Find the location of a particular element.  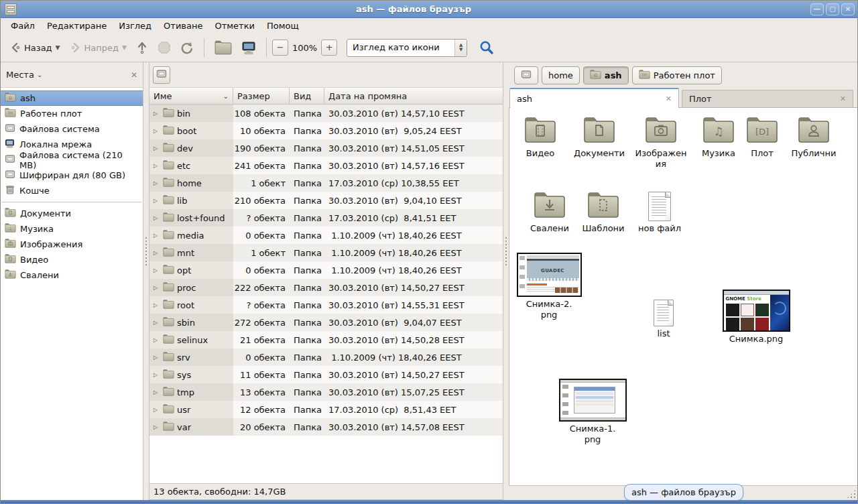

breadcrumb-root is located at coordinates (526, 75).